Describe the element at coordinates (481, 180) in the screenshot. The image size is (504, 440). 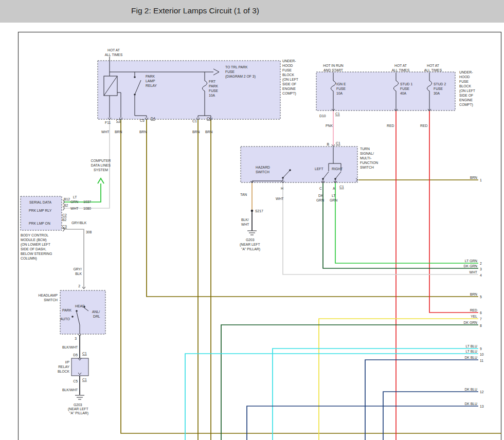
I see `wire-number: 1` at that location.